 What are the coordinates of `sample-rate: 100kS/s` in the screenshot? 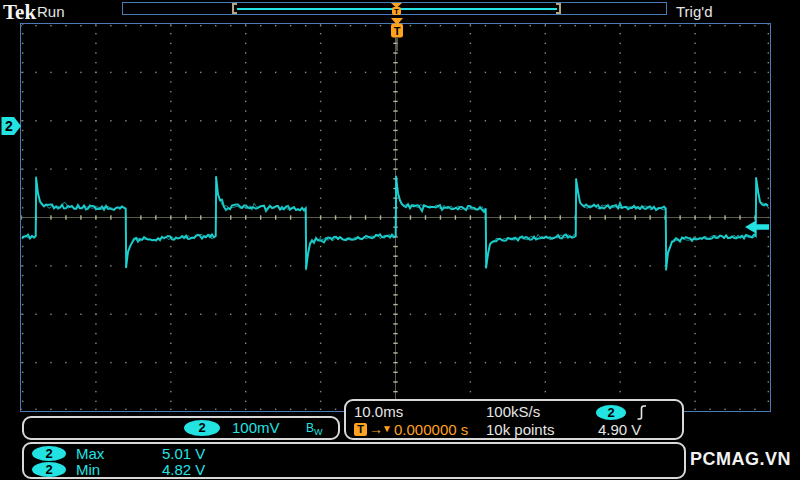 It's located at (513, 412).